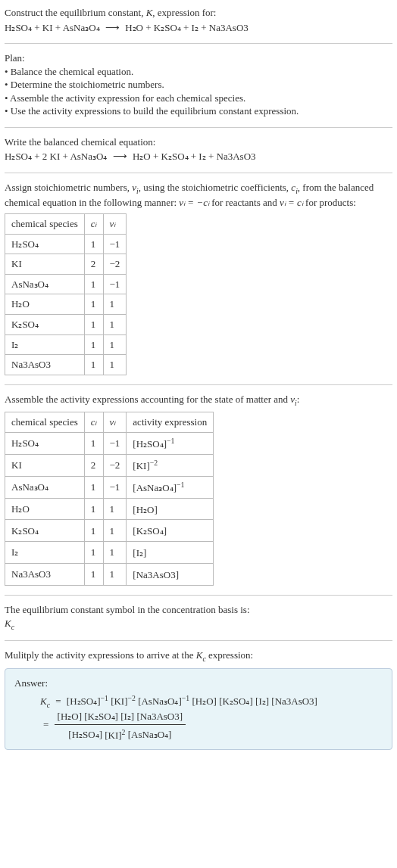  Describe the element at coordinates (45, 552) in the screenshot. I see `cell-species: I₂` at that location.